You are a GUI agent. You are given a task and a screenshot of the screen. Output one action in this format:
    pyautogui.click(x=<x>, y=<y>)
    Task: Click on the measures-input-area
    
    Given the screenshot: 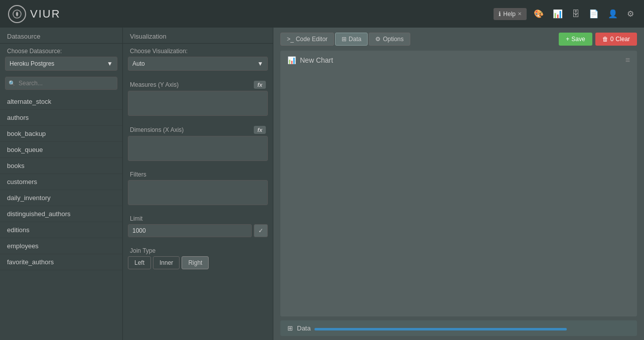 What is the action you would take?
    pyautogui.click(x=198, y=103)
    